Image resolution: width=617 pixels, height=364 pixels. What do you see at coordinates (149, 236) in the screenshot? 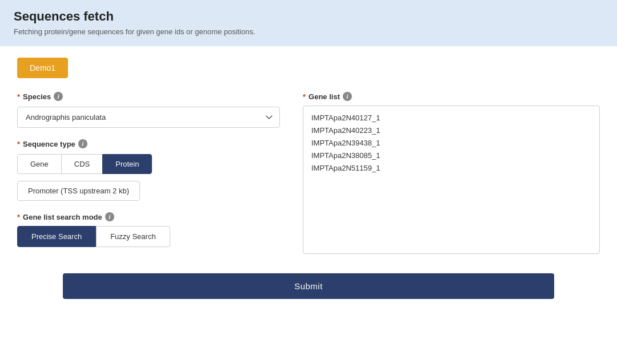
I see `search-mode-button-group: Precise Search Fuzzy Search` at bounding box center [149, 236].